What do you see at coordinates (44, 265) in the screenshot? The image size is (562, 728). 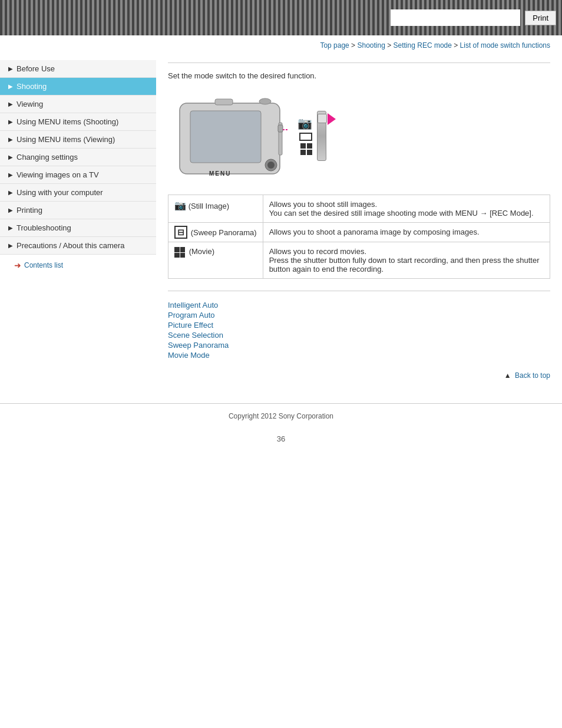 I see `contents-list-label: Contents list` at bounding box center [44, 265].